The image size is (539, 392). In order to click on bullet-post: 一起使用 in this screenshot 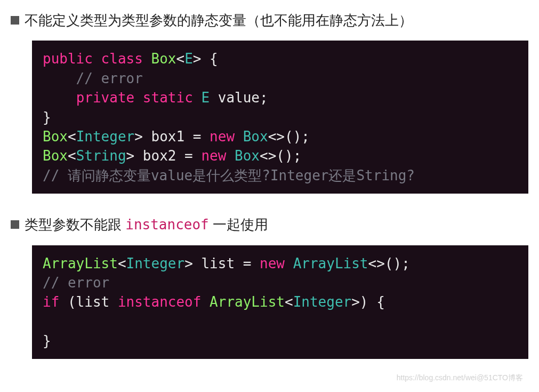, I will do `click(239, 225)`.